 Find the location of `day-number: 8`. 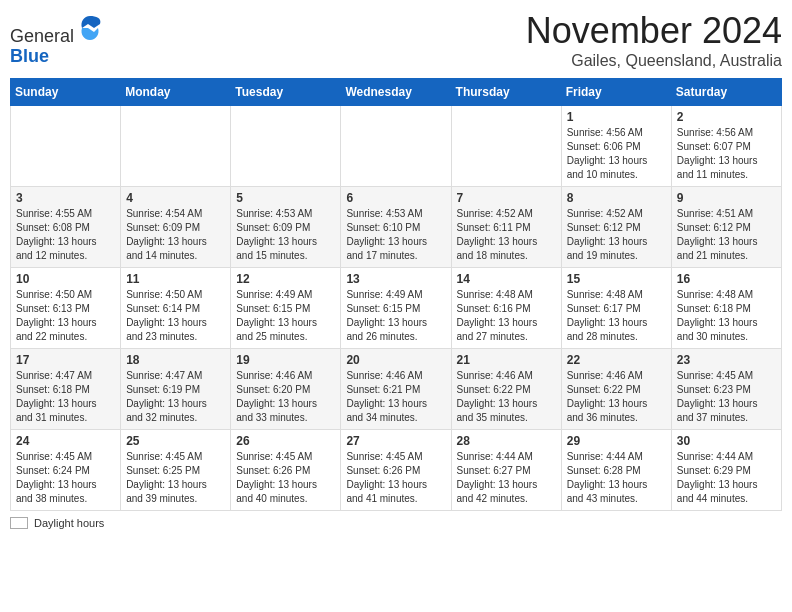

day-number: 8 is located at coordinates (616, 198).